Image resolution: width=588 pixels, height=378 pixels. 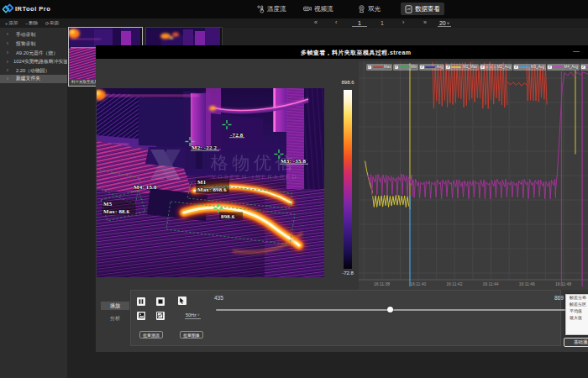 What do you see at coordinates (370, 8) in the screenshot?
I see `tab-dual-light: 双光` at bounding box center [370, 8].